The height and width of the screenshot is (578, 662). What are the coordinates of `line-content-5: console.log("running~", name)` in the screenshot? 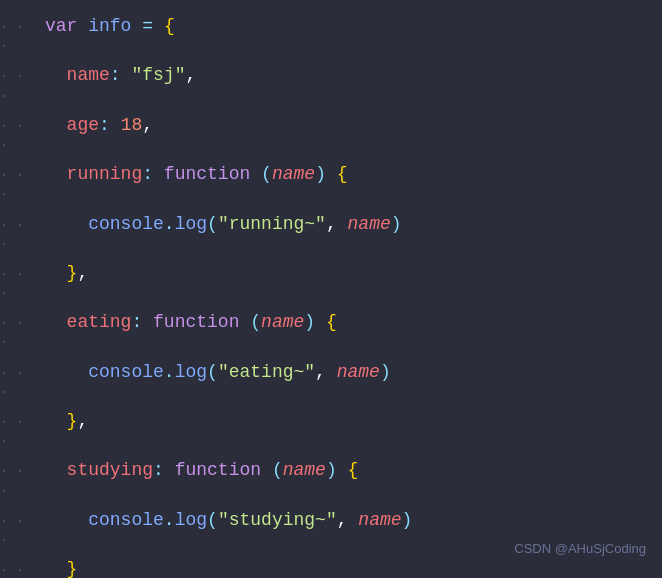 It's located at (354, 224).